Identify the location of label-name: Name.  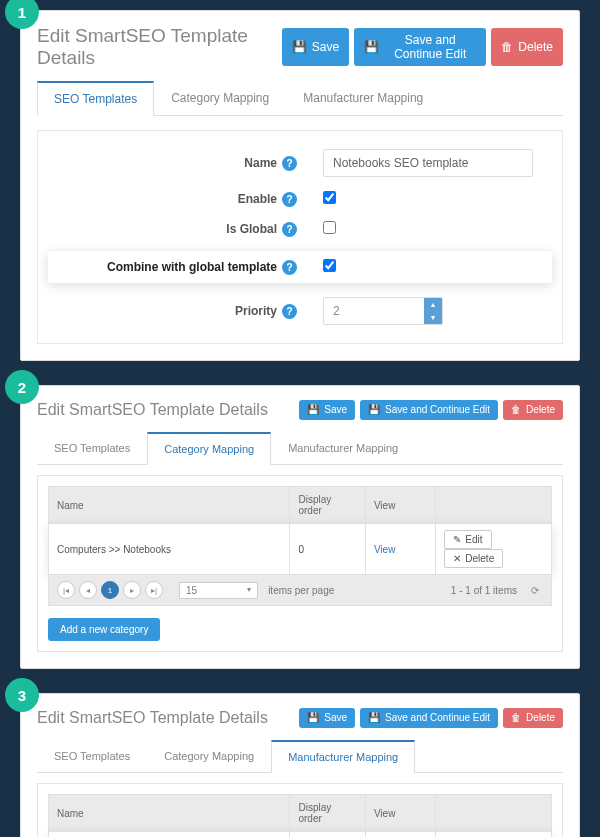
(260, 163).